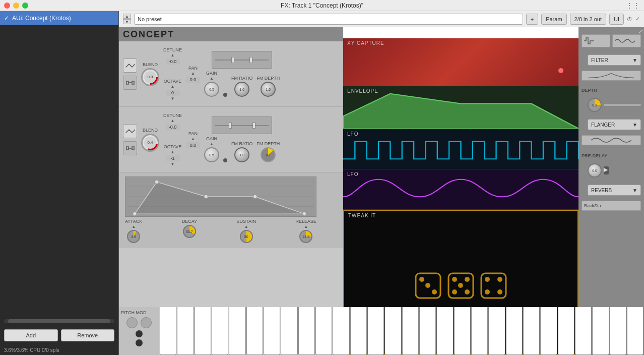 The image size is (644, 355). I want to click on osc2-fm-display, so click(242, 125).